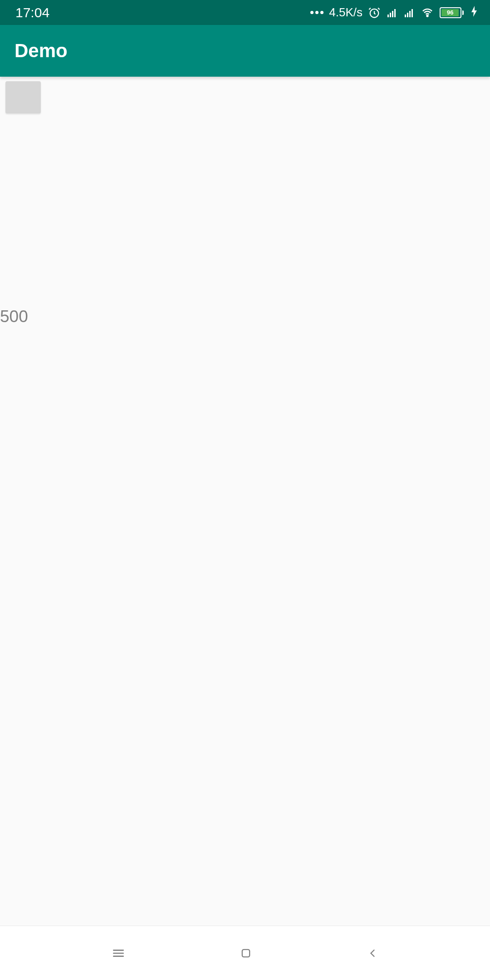 This screenshot has height=980, width=490. I want to click on status-time: 17:04, so click(33, 13).